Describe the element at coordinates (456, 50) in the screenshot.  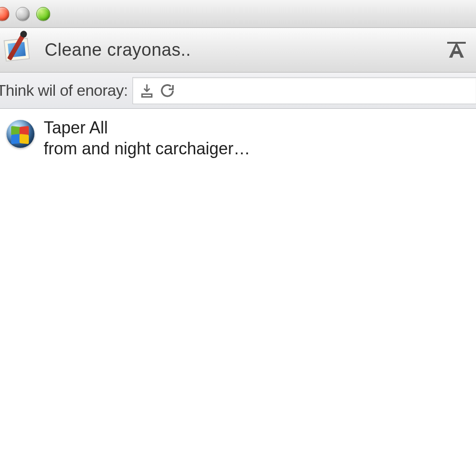
I see `text-tool-icon` at that location.